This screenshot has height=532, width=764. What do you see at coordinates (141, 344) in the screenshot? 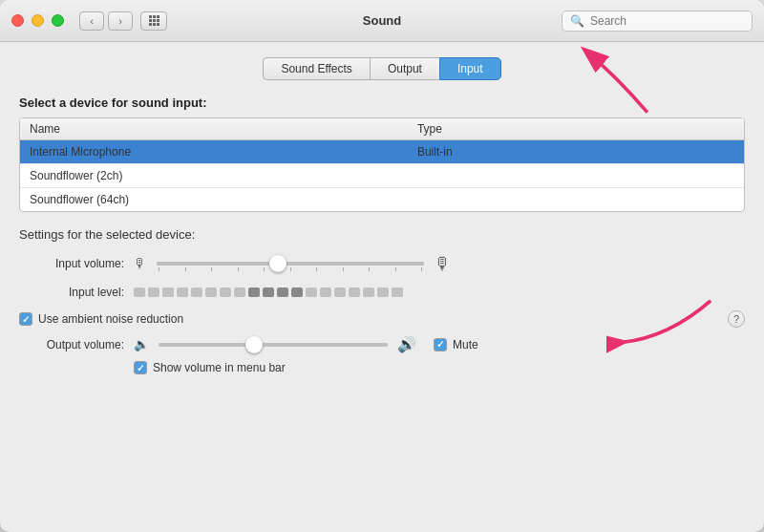
I see `speaker-small-icon: 🔈` at bounding box center [141, 344].